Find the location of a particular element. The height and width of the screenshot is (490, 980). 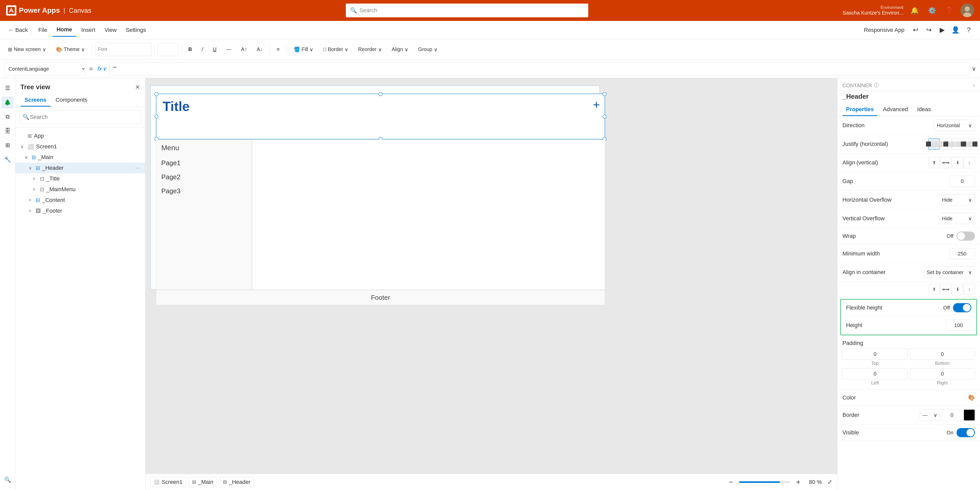

property-select: ContentLanguage is located at coordinates (45, 69).